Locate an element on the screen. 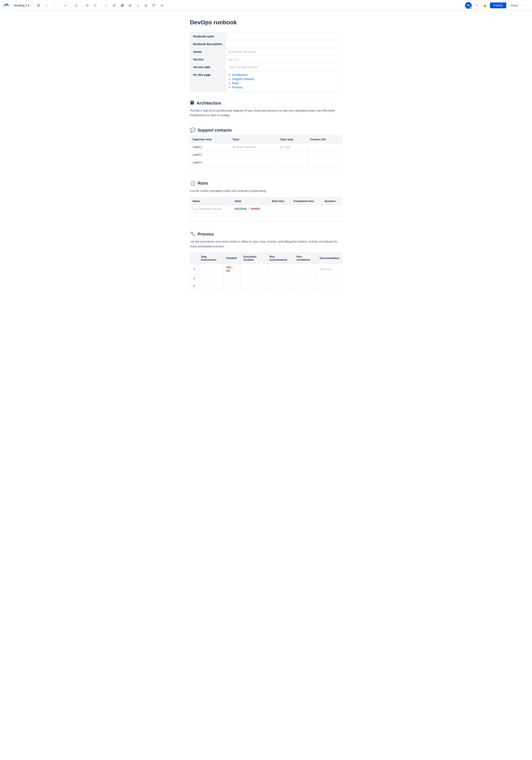  layout-button: ⧠ is located at coordinates (154, 5).